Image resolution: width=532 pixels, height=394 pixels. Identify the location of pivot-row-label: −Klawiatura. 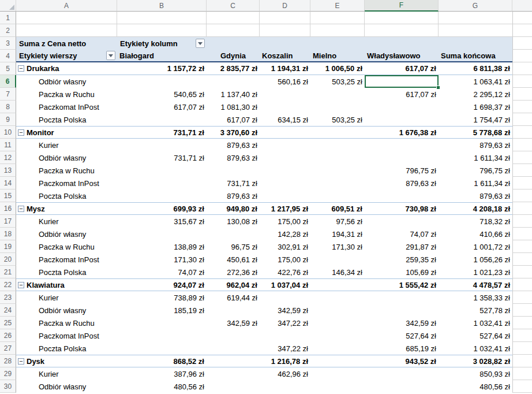
(67, 285).